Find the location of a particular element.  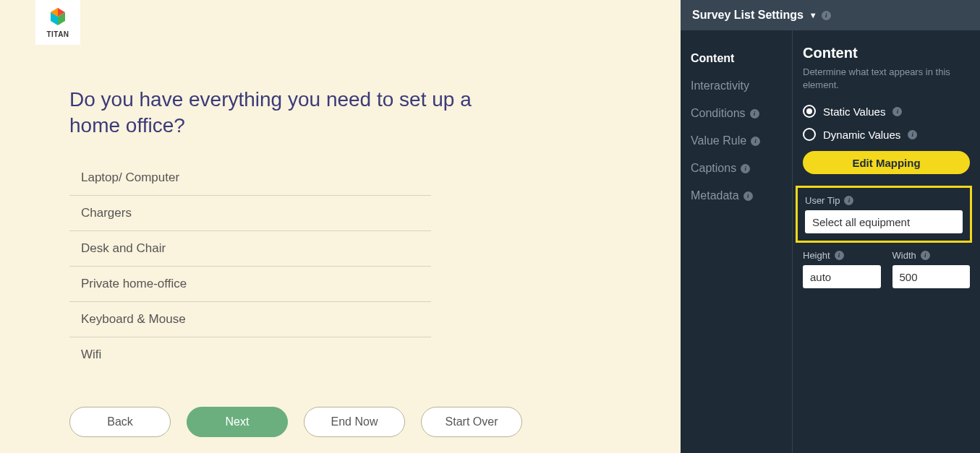

panel-title: Content is located at coordinates (887, 53).